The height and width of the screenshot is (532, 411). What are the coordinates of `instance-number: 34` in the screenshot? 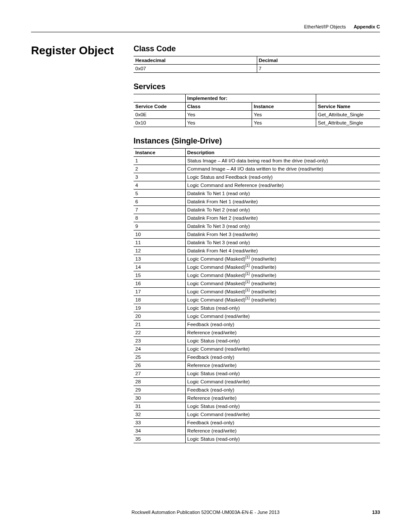 It's located at (159, 431).